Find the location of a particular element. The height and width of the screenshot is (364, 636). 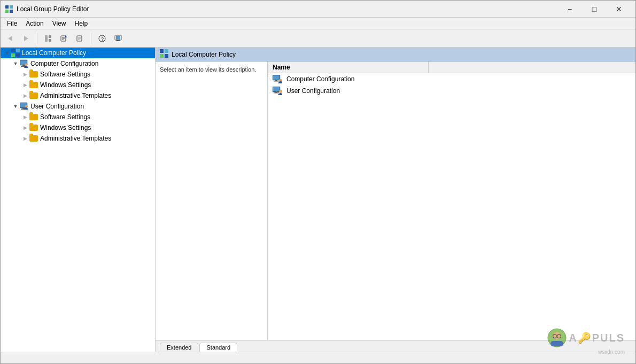

close-button: ✕ is located at coordinates (619, 9).